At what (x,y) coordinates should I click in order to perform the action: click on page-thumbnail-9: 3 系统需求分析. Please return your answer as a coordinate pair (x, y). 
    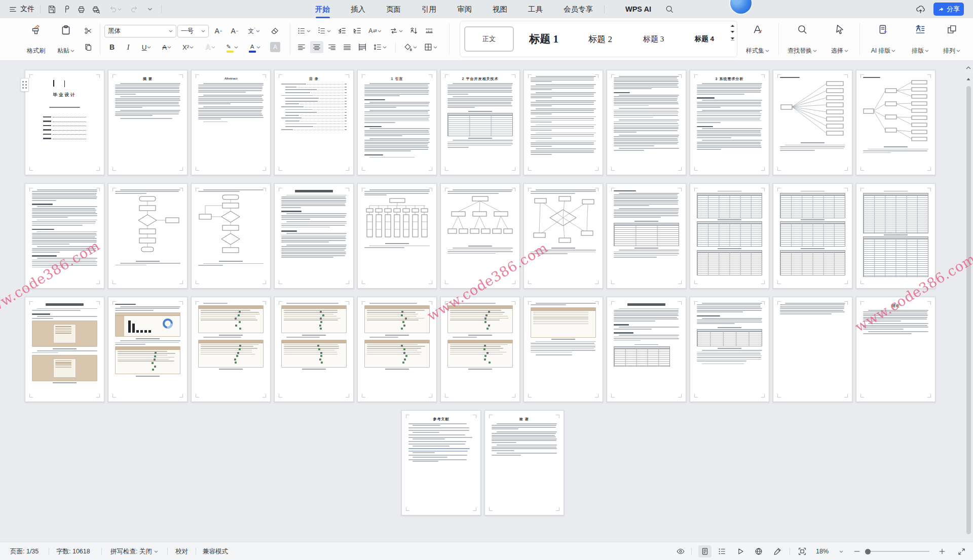
    Looking at the image, I should click on (730, 123).